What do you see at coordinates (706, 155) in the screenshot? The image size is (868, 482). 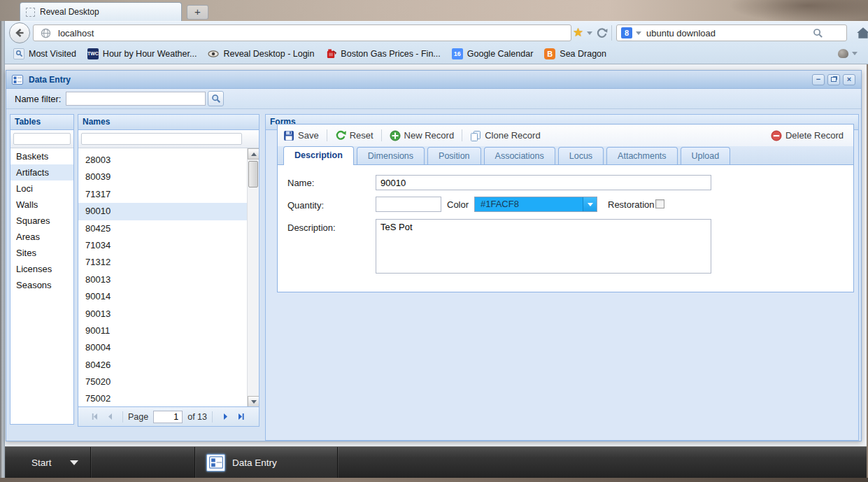 I see `tab-upload: Upload` at bounding box center [706, 155].